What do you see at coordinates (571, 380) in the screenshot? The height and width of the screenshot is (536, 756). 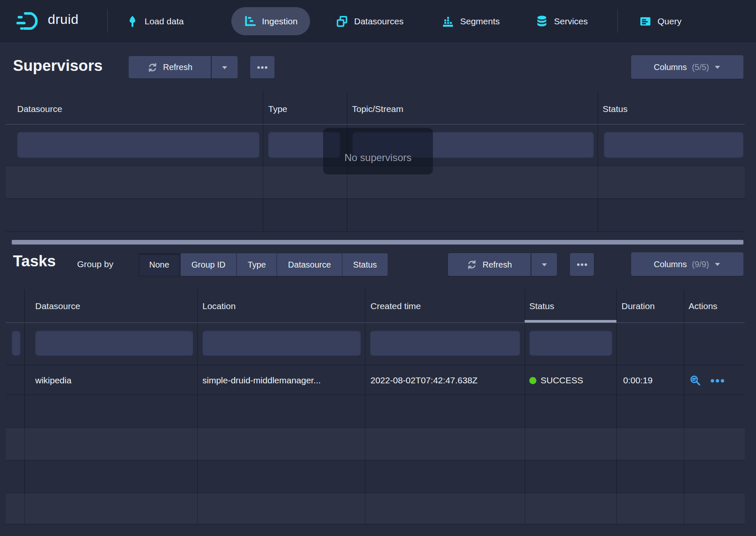 I see `task-cell-status: SUCCESS` at bounding box center [571, 380].